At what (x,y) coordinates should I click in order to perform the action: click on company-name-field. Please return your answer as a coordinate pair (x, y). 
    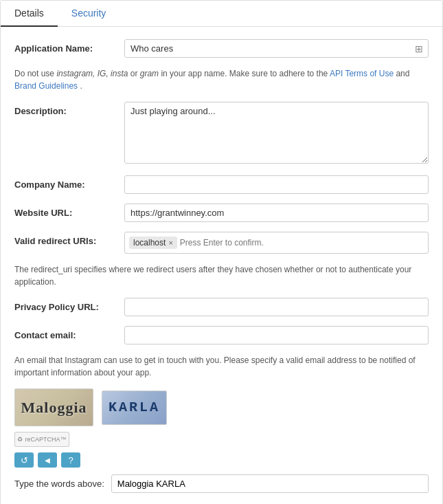
    Looking at the image, I should click on (276, 184).